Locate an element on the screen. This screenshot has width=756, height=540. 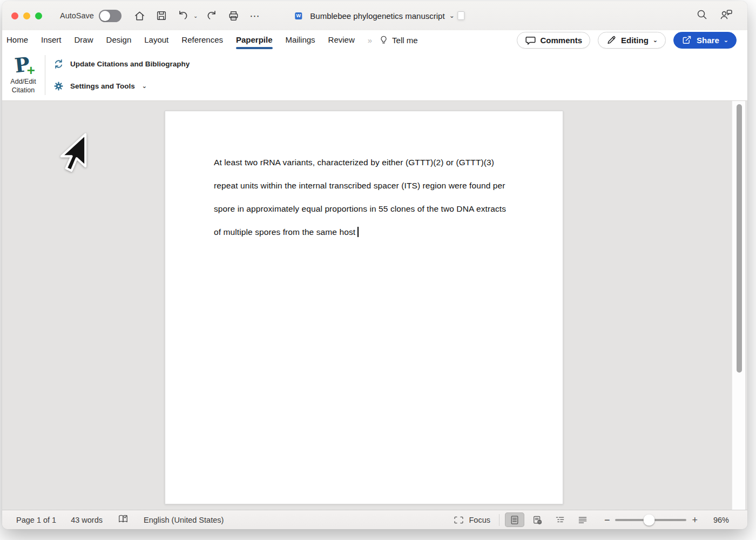
undo-icon is located at coordinates (183, 16).